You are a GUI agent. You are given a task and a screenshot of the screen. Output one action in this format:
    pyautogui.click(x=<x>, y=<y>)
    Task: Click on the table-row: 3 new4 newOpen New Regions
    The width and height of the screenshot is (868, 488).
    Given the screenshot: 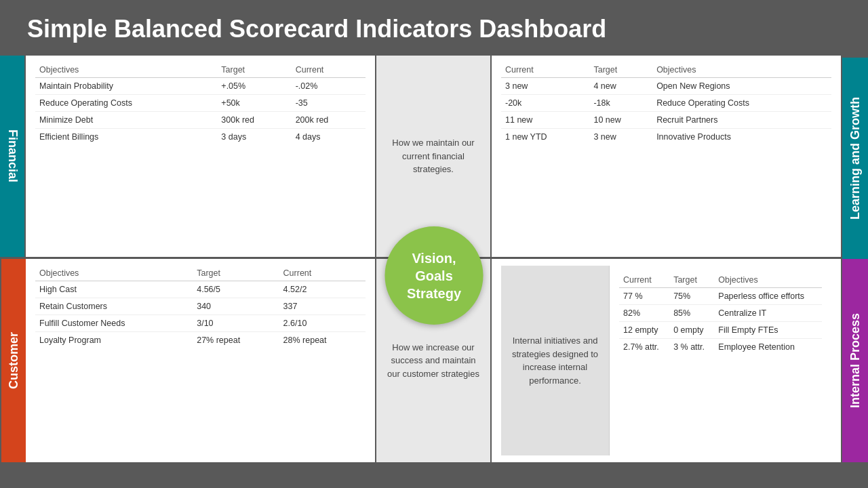 What is the action you would take?
    pyautogui.click(x=666, y=87)
    